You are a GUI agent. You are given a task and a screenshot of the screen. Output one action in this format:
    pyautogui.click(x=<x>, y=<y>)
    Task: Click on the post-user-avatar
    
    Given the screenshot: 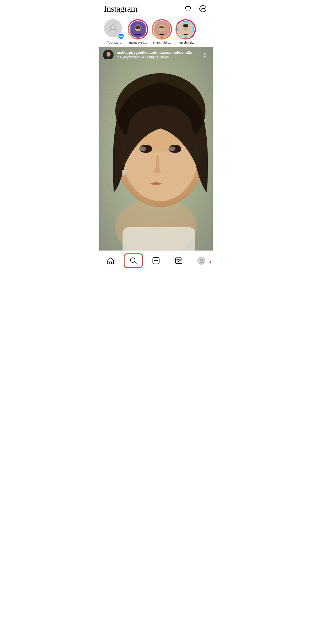 What is the action you would take?
    pyautogui.click(x=108, y=55)
    